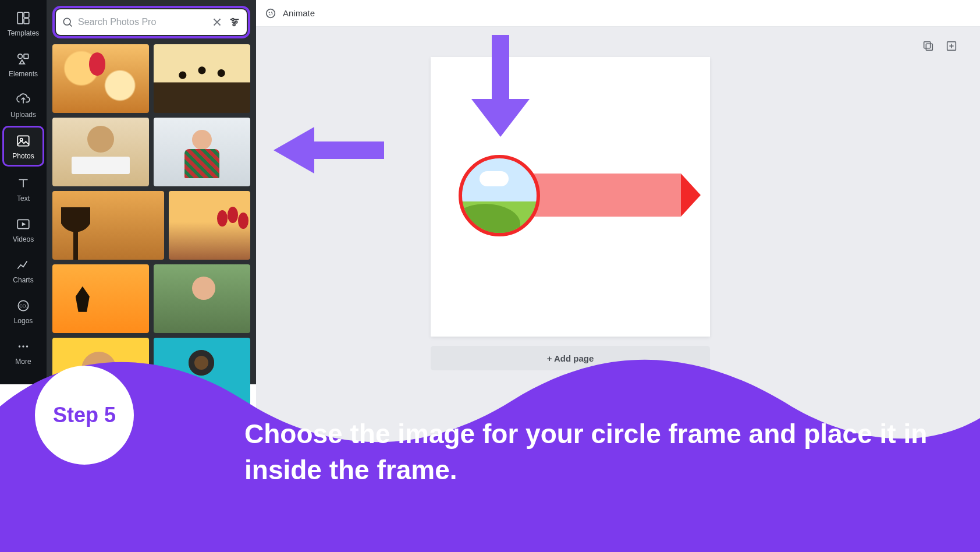 This screenshot has width=980, height=552. Describe the element at coordinates (23, 18) in the screenshot. I see `templates-icon` at that location.